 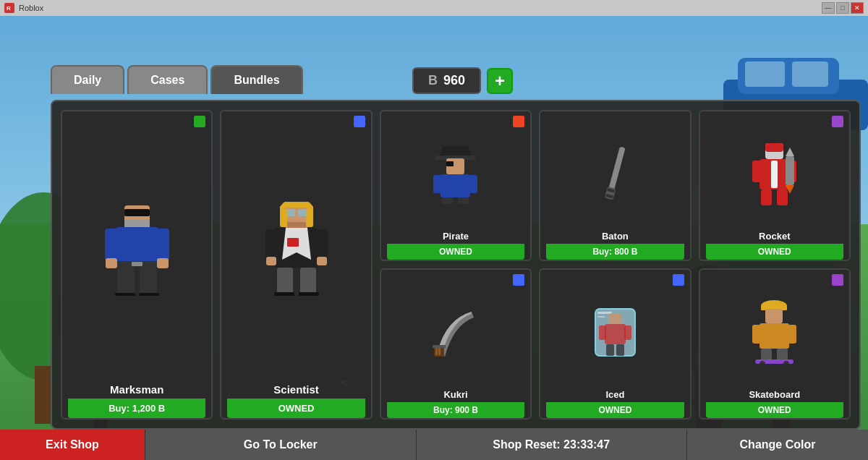 I want to click on titlebar: R Roblox — □ ✕, so click(x=434, y=8).